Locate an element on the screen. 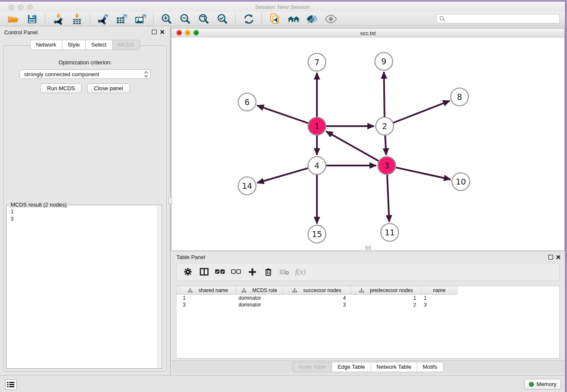 Image resolution: width=567 pixels, height=392 pixels. save-session-button is located at coordinates (32, 19).